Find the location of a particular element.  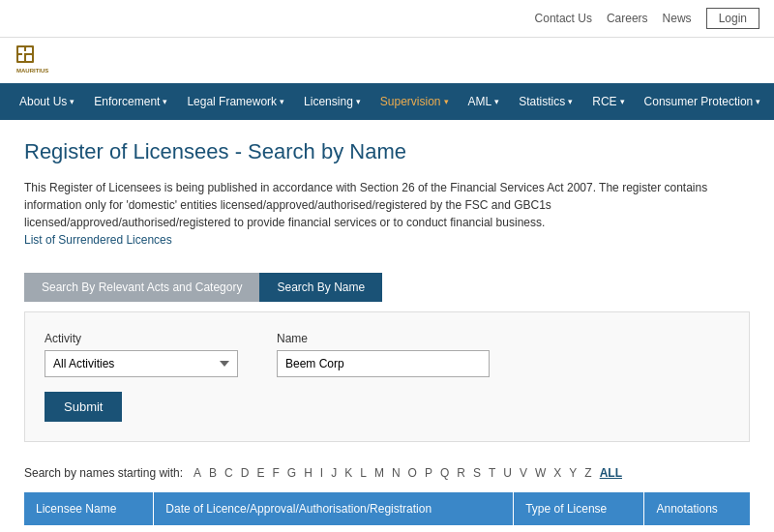

alpha-B: B is located at coordinates (213, 473).